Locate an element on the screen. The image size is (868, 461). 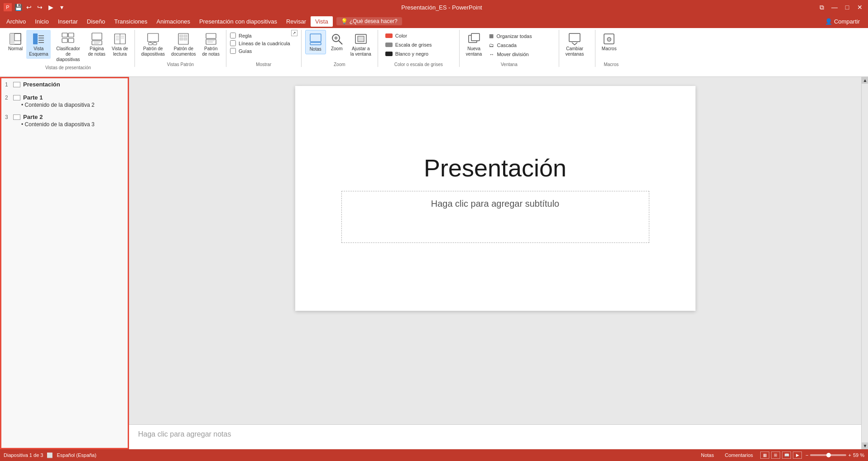
notes-panel-button: Notas is located at coordinates (707, 455).